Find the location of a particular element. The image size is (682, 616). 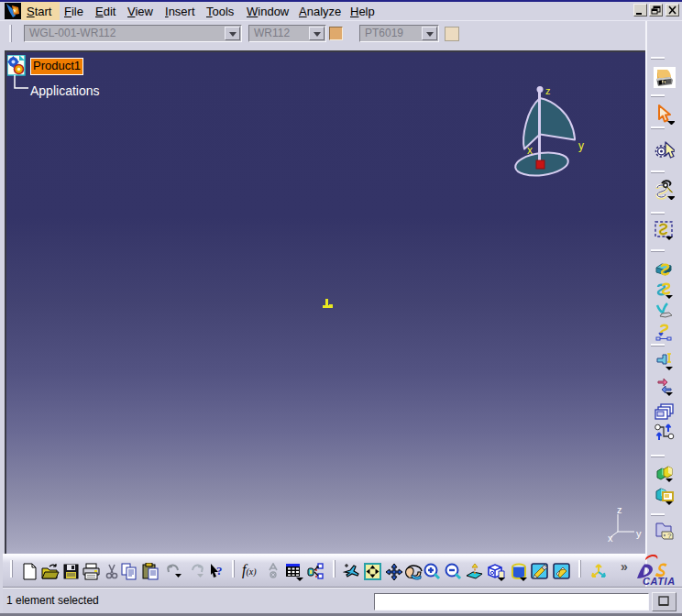

svg-text: CATIA is located at coordinates (659, 581).